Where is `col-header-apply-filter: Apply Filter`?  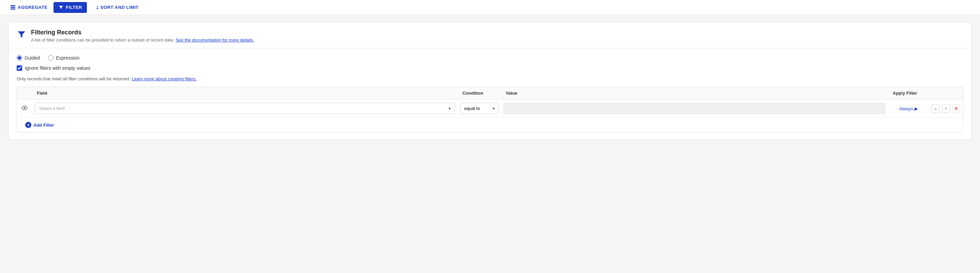
col-header-apply-filter: Apply Filter is located at coordinates (908, 93).